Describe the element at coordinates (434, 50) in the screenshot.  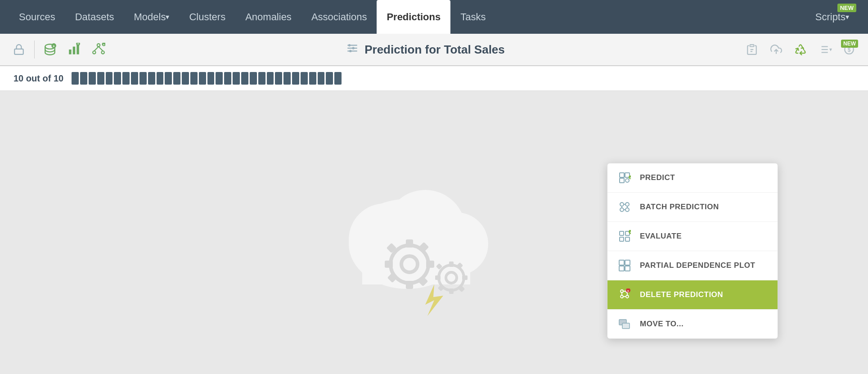
I see `toolbar: + + +` at that location.